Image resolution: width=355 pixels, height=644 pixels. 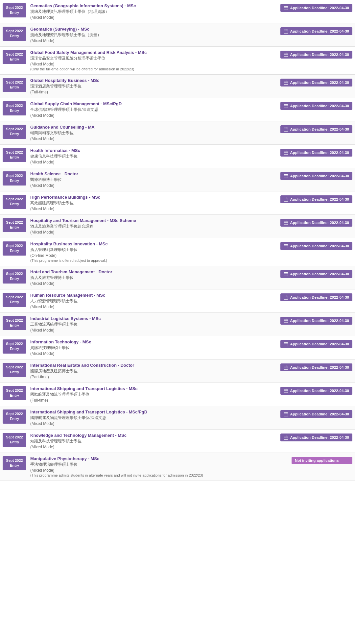 What do you see at coordinates (154, 110) in the screenshot?
I see `program-title-chinese: 全球供應鏈管理理學碩士學位/深造文憑` at bounding box center [154, 110].